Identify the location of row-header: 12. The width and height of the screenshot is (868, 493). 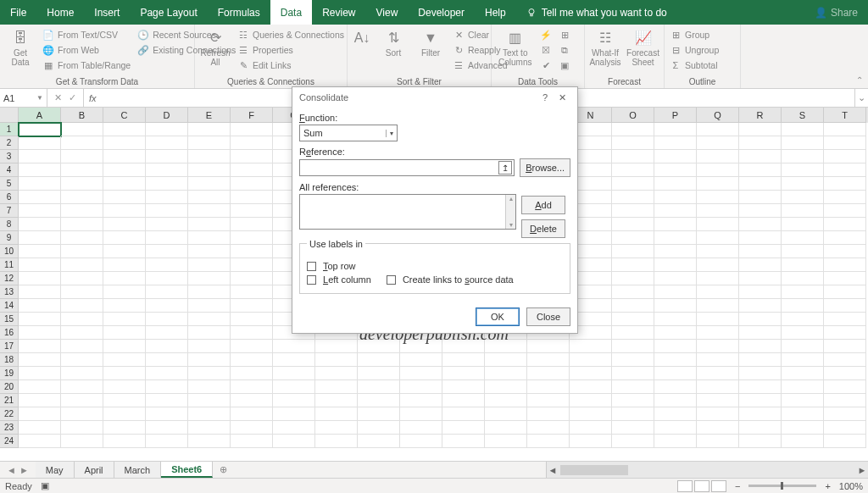
(9, 279).